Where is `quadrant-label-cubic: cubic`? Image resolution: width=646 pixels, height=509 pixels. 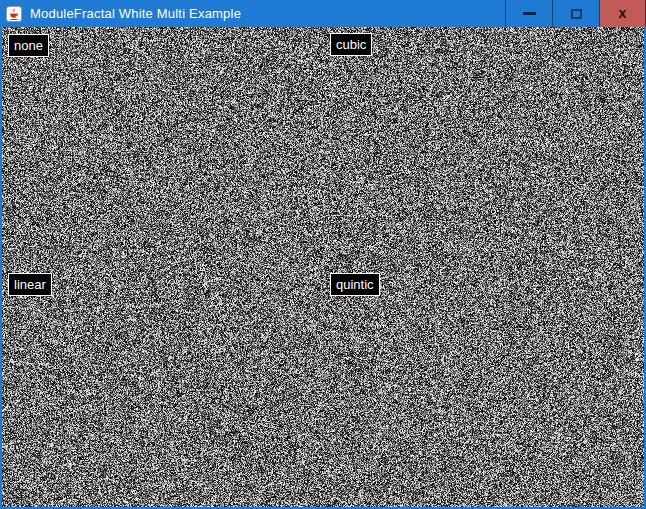
quadrant-label-cubic: cubic is located at coordinates (351, 44).